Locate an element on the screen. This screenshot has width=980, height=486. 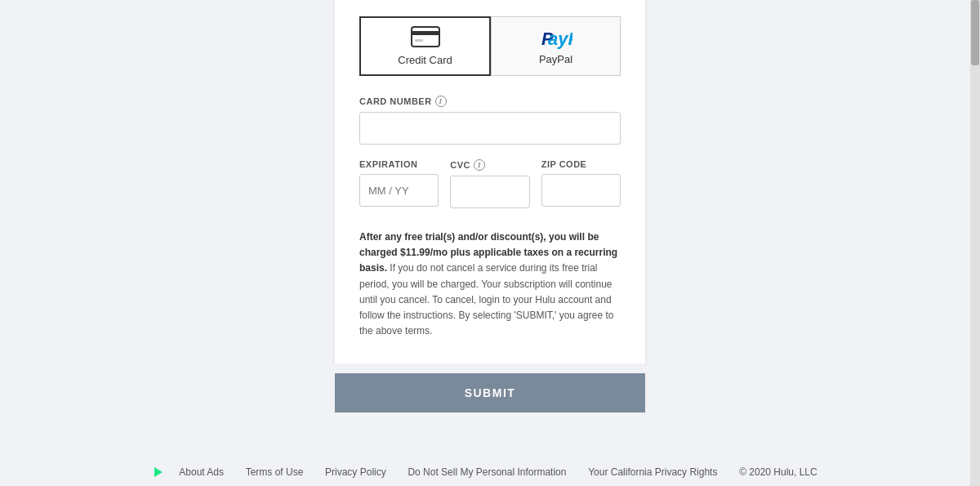
terms-of-use-link: Terms of Use is located at coordinates (274, 472).